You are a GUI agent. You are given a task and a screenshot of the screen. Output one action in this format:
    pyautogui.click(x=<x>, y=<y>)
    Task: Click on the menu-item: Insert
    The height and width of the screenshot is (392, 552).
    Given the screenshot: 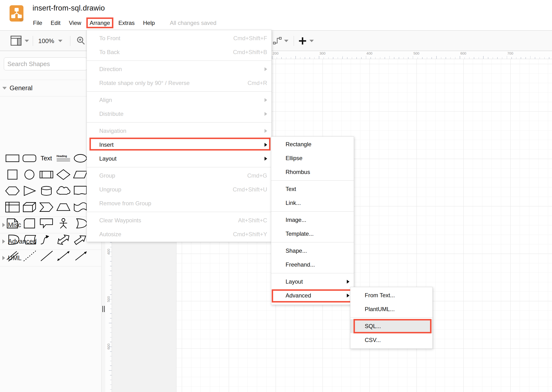 What is the action you would take?
    pyautogui.click(x=179, y=145)
    